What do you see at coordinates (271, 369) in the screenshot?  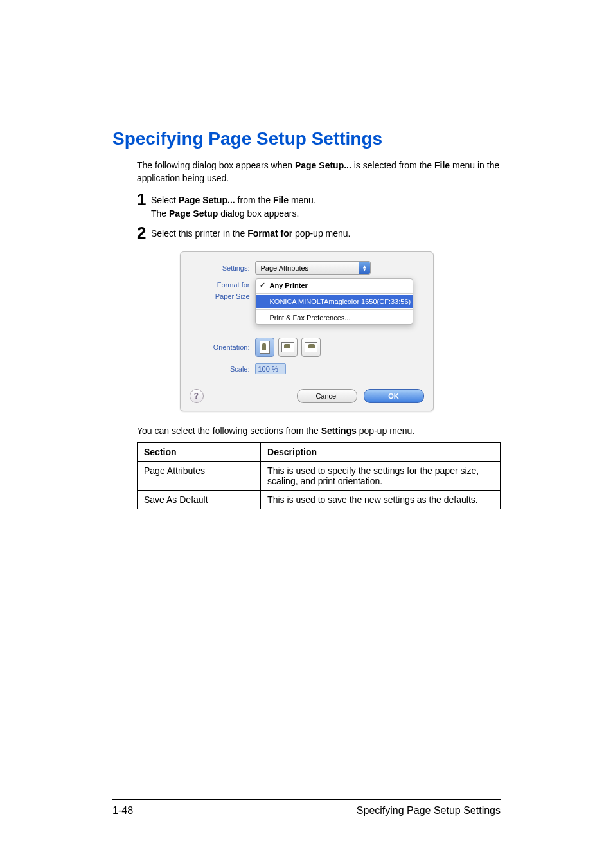 I see `scale-input` at bounding box center [271, 369].